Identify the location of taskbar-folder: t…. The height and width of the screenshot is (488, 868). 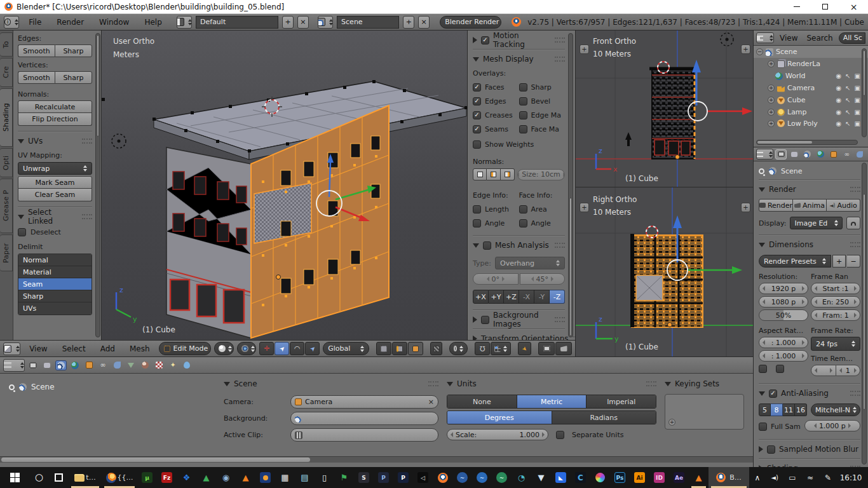
(85, 478).